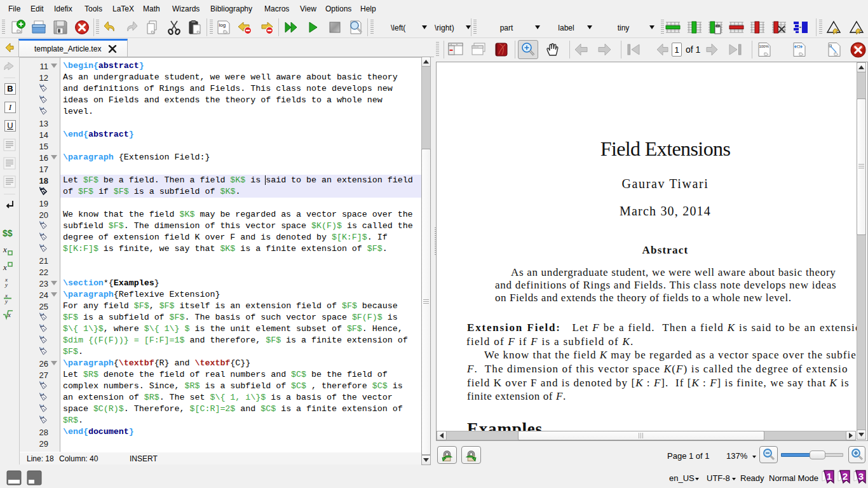 This screenshot has height=488, width=868. Describe the element at coordinates (829, 477) in the screenshot. I see `svg-text: 1` at that location.